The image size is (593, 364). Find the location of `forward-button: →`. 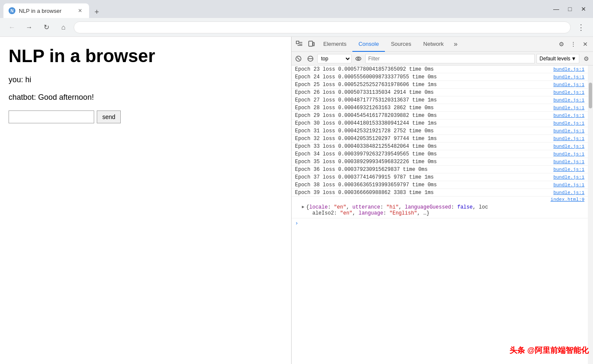

forward-button: → is located at coordinates (29, 27).